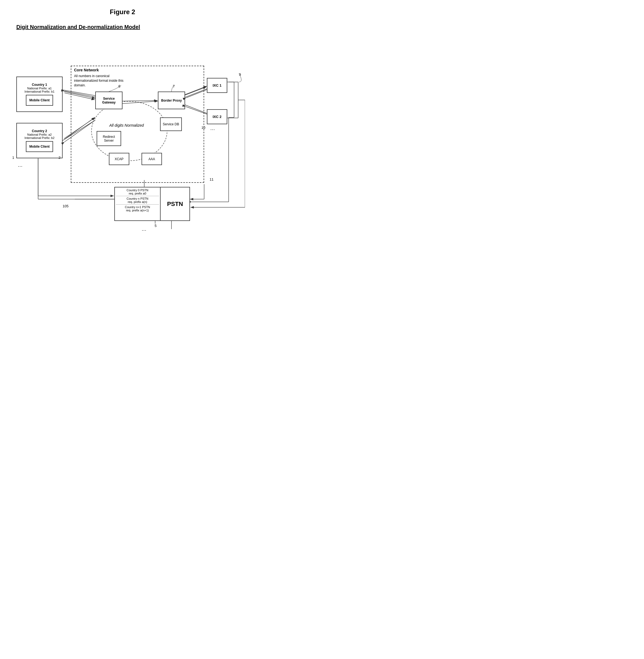 Image resolution: width=644 pixels, height=659 pixels. What do you see at coordinates (39, 131) in the screenshot?
I see `country2-label: Country 2` at bounding box center [39, 131].